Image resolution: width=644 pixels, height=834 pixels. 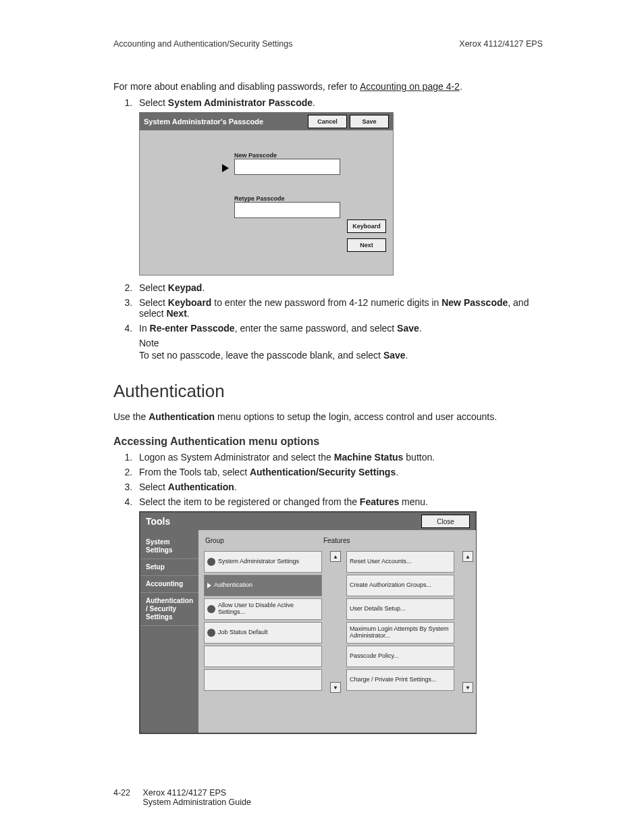 I want to click on passcode-dialog-title: System Administrator's Passcode, so click(x=224, y=122).